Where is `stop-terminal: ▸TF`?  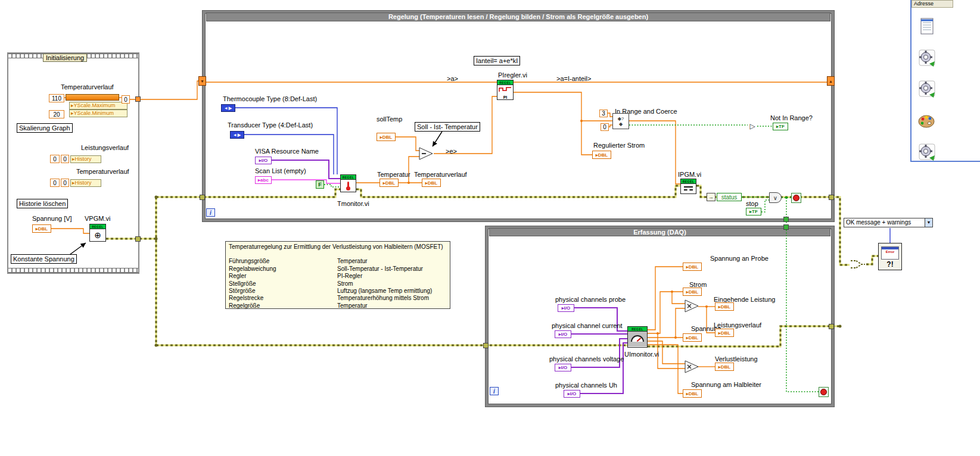
stop-terminal: ▸TF is located at coordinates (754, 212).